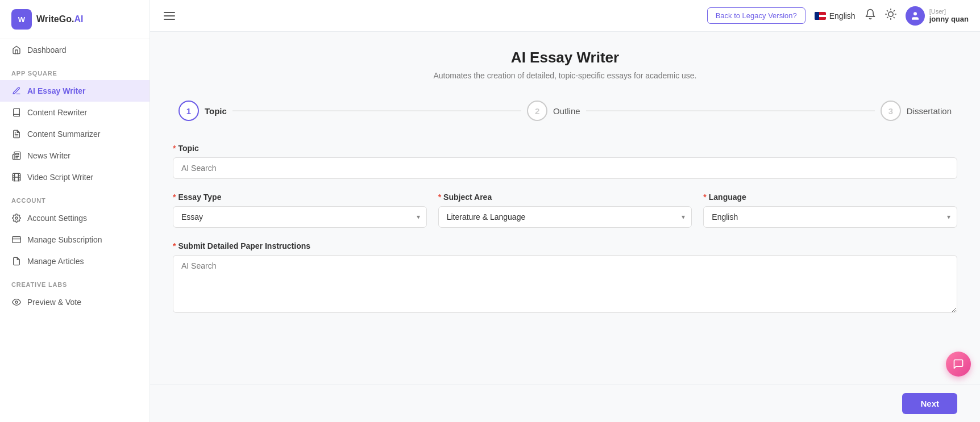 This screenshot has height=422, width=980. What do you see at coordinates (870, 16) in the screenshot?
I see `notifications-button` at bounding box center [870, 16].